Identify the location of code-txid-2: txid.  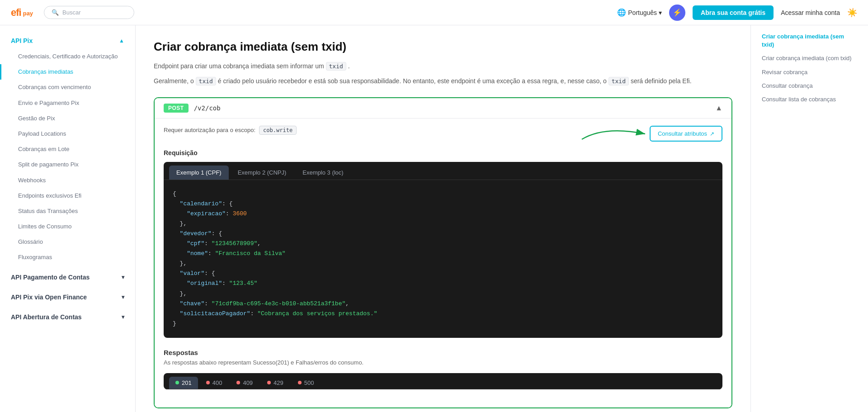
(206, 81).